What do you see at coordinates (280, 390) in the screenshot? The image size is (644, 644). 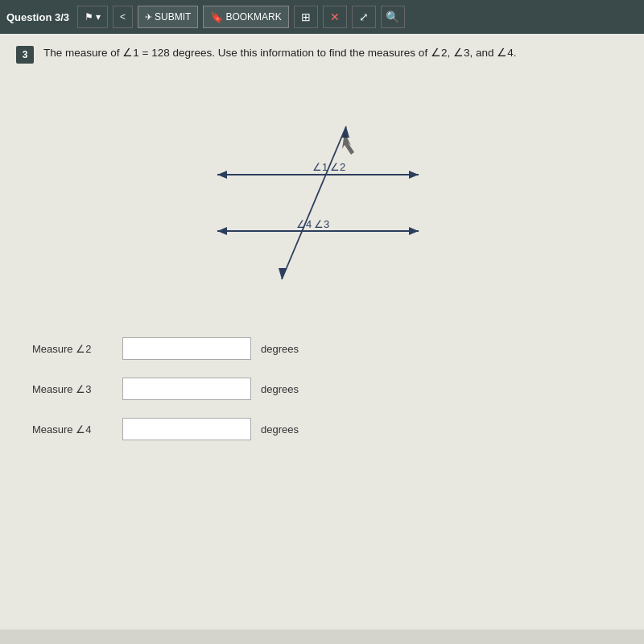 I see `measure3-degrees: degrees` at bounding box center [280, 390].